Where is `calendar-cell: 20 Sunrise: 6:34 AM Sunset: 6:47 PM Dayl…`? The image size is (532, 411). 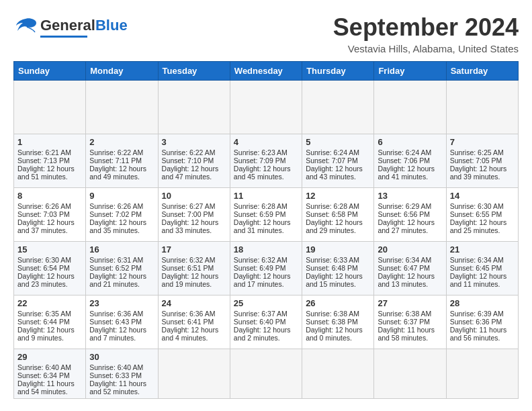 calendar-cell: 20 Sunrise: 6:34 AM Sunset: 6:47 PM Dayl… is located at coordinates (410, 269).